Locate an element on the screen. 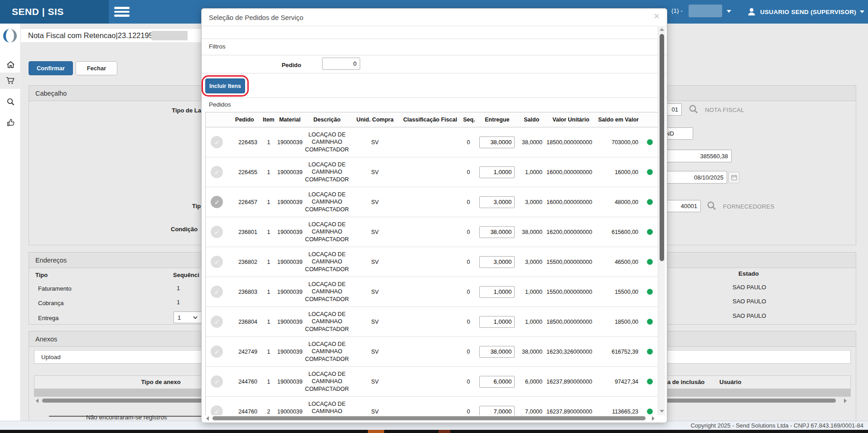 This screenshot has height=433, width=868. scroll-down-icon is located at coordinates (662, 411).